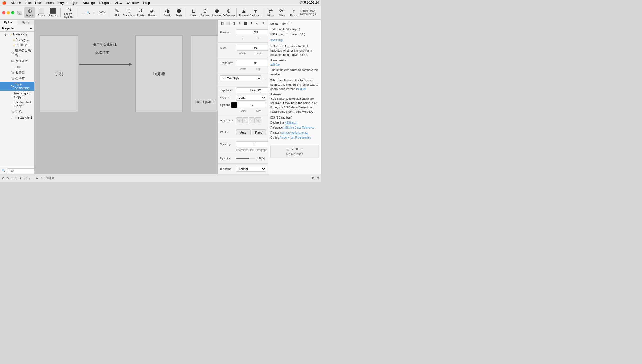 The height and width of the screenshot is (364, 642). I want to click on layer-item: ⚠ Push se…, so click(17, 45).